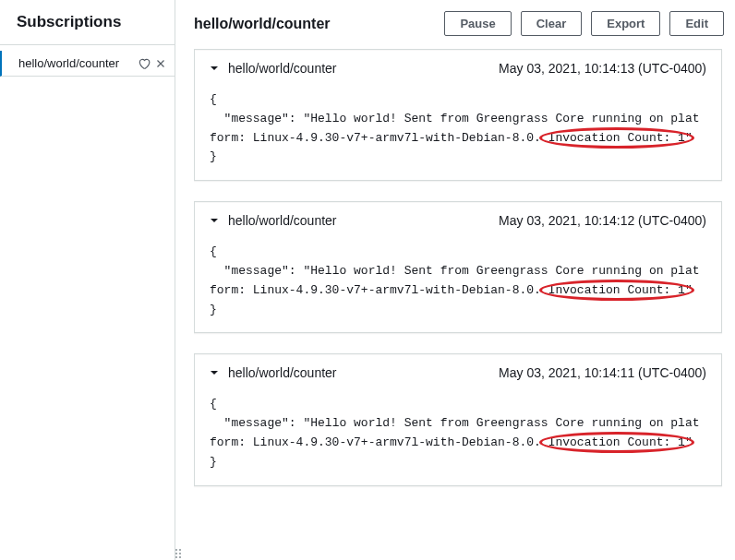 The height and width of the screenshot is (560, 735). Describe the element at coordinates (87, 22) in the screenshot. I see `sidebar-title: Subscriptions` at that location.